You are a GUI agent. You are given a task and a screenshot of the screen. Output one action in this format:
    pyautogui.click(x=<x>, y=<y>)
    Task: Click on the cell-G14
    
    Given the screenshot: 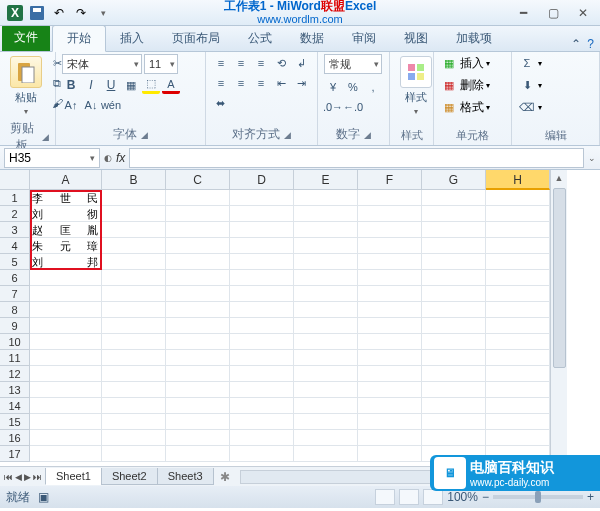 What is the action you would take?
    pyautogui.click(x=454, y=406)
    